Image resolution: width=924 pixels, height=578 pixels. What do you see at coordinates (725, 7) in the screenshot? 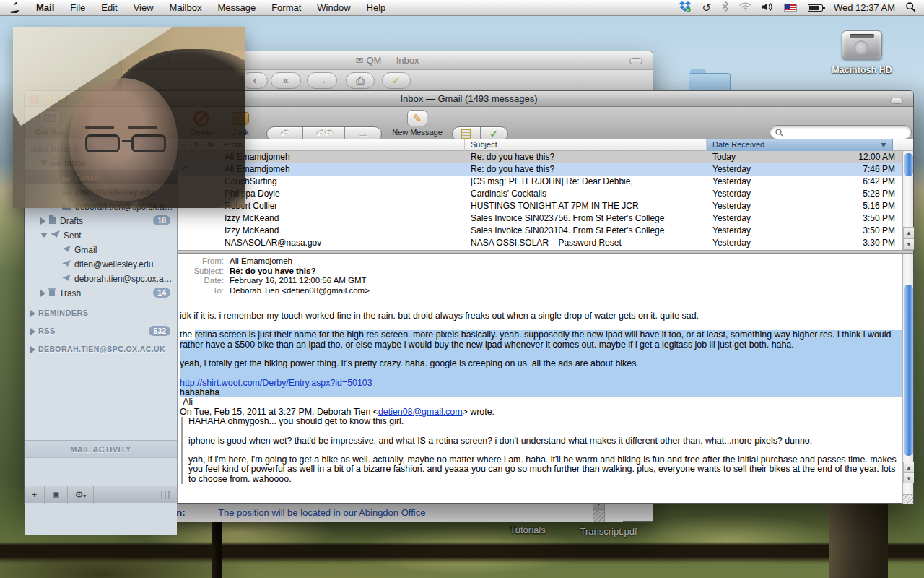
I see `bluetooth-menu-icon` at bounding box center [725, 7].